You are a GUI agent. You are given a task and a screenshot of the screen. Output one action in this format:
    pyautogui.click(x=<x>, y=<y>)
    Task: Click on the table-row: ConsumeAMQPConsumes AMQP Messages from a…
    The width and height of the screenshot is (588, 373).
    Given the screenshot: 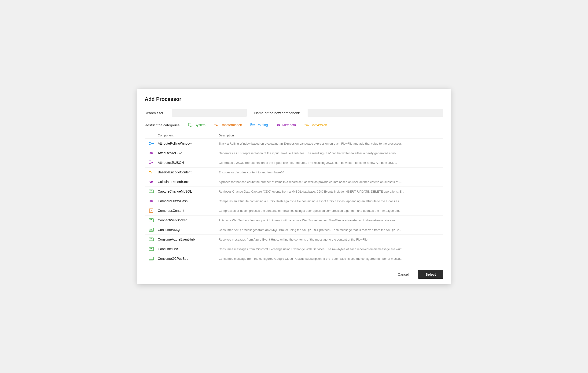 What is the action you would take?
    pyautogui.click(x=294, y=230)
    